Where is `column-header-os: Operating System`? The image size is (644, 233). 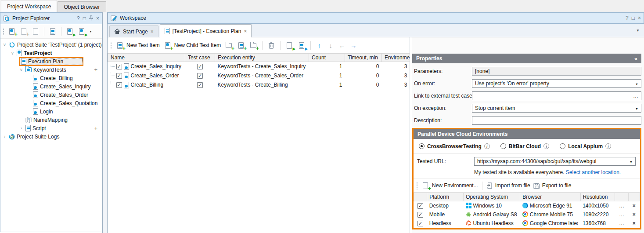
column-header-os: Operating System is located at coordinates (492, 197).